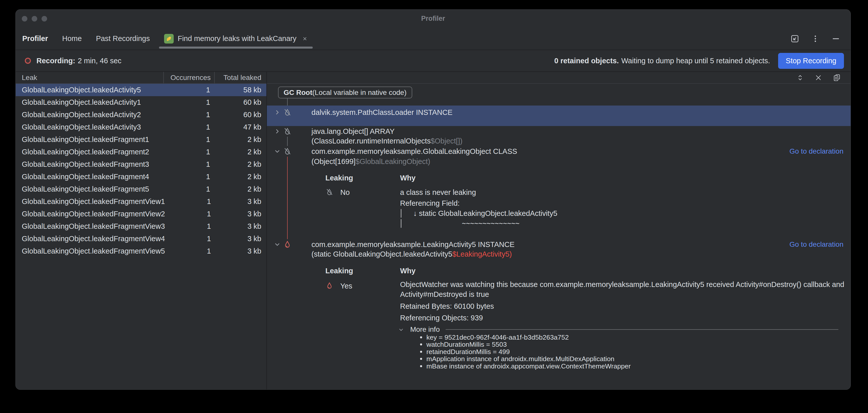 The height and width of the screenshot is (413, 868). I want to click on leak-name: GlobalLeakingObject.leakedFragment3, so click(90, 164).